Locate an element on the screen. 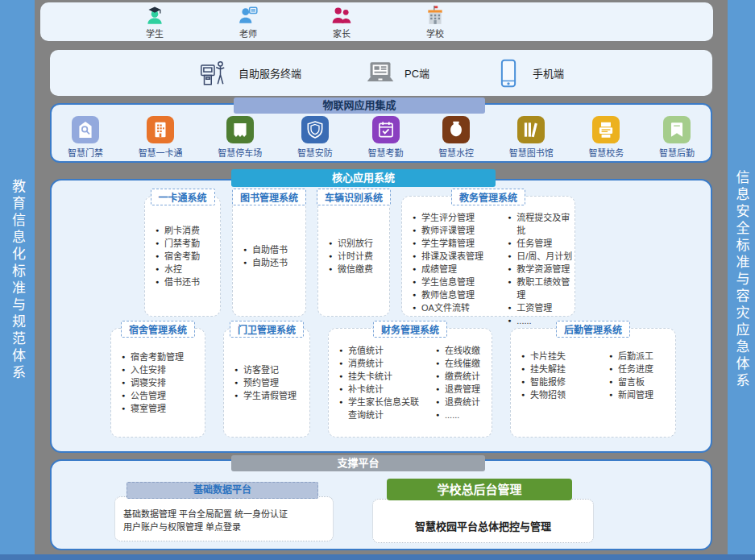 The image size is (755, 560). iot-icons-row: 智慧门禁 智慧一卡通 智慧停车场 智慧安防 is located at coordinates (381, 137).